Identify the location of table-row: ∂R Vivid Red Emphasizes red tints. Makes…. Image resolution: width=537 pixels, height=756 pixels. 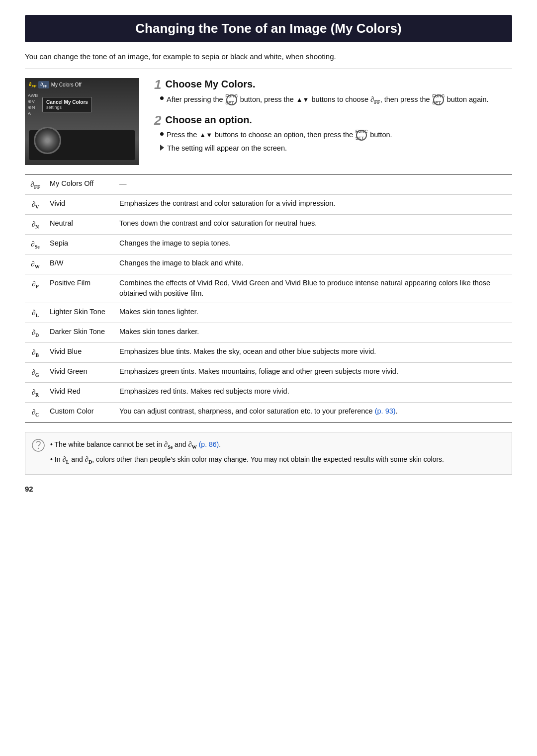
(268, 393).